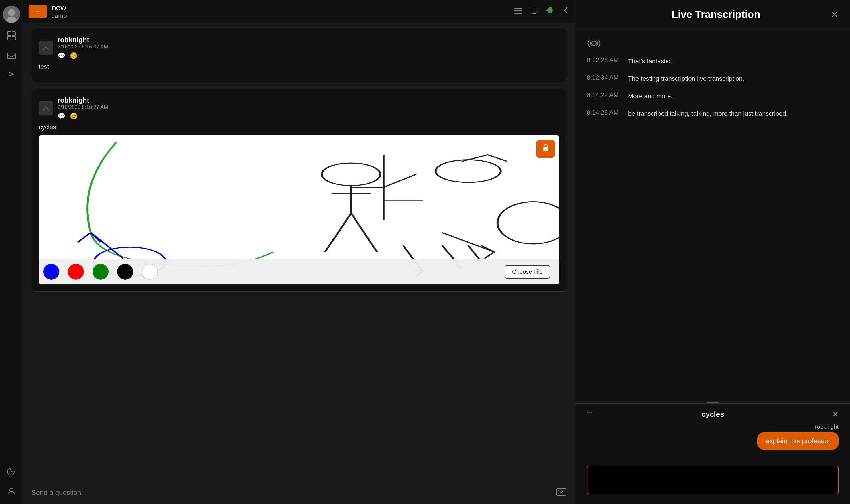 This screenshot has height=504, width=850. Describe the element at coordinates (712, 414) in the screenshot. I see `cycles-panel-header: cycles ✕` at that location.